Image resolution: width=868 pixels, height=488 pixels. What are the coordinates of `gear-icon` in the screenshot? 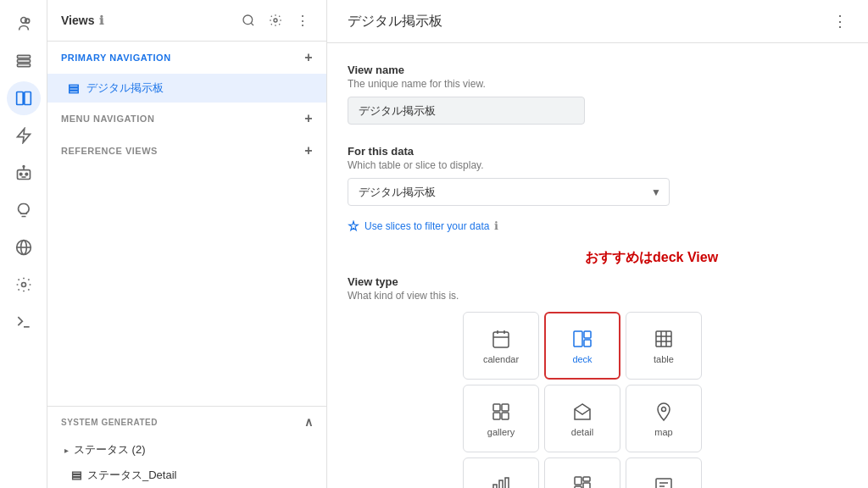 It's located at (275, 20).